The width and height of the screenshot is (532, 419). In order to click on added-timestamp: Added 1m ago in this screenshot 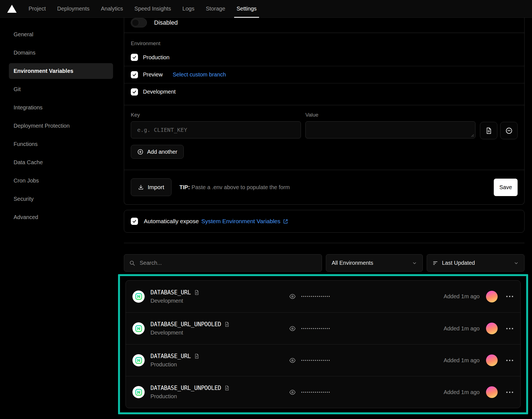, I will do `click(462, 392)`.